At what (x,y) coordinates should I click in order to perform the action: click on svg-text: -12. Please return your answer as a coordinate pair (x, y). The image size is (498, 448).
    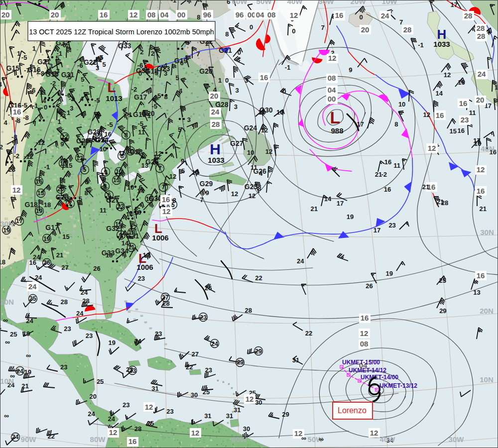
    Looking at the image, I should click on (29, 156).